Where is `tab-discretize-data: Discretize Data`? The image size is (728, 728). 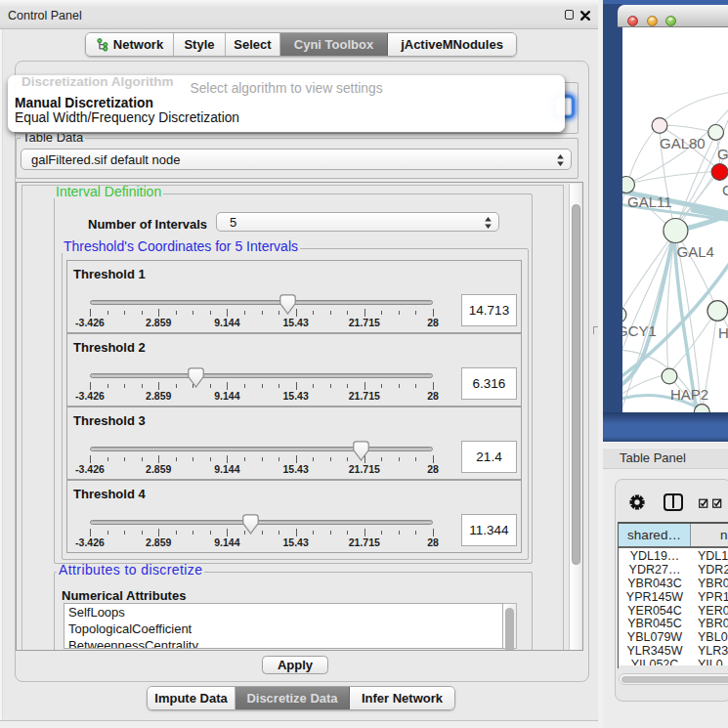
tab-discretize-data: Discretize Data is located at coordinates (293, 698).